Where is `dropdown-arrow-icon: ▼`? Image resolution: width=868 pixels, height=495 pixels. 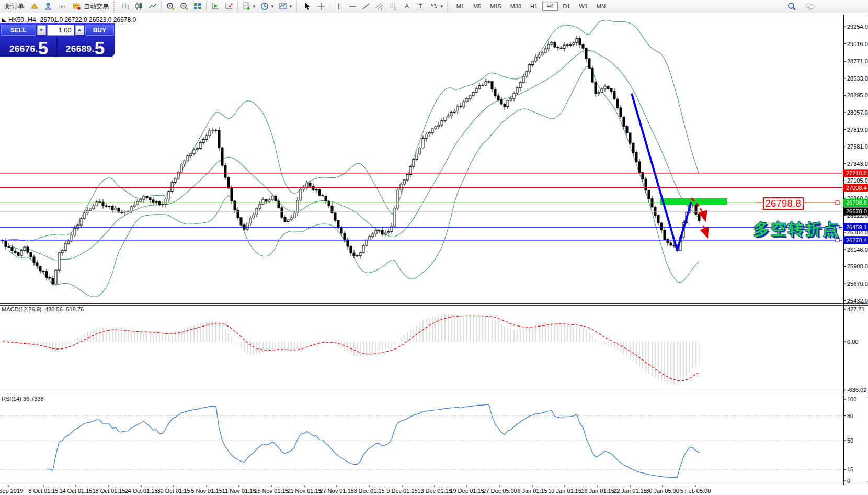 dropdown-arrow-icon: ▼ is located at coordinates (291, 6).